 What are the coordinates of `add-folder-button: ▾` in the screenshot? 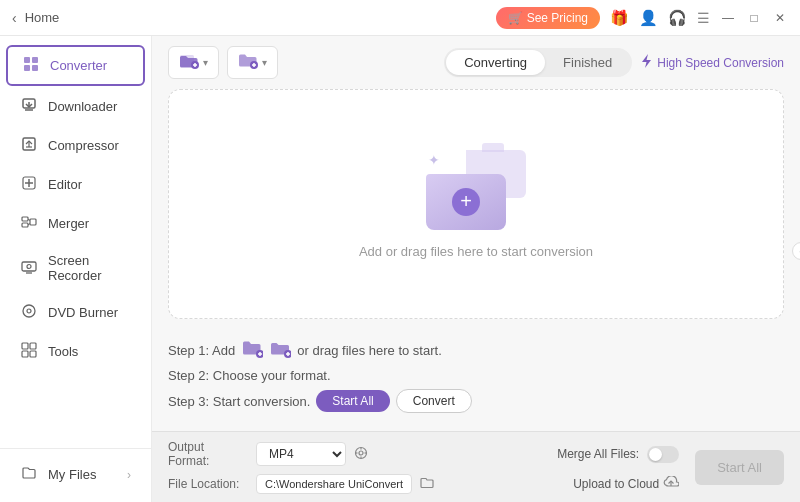 It's located at (252, 62).